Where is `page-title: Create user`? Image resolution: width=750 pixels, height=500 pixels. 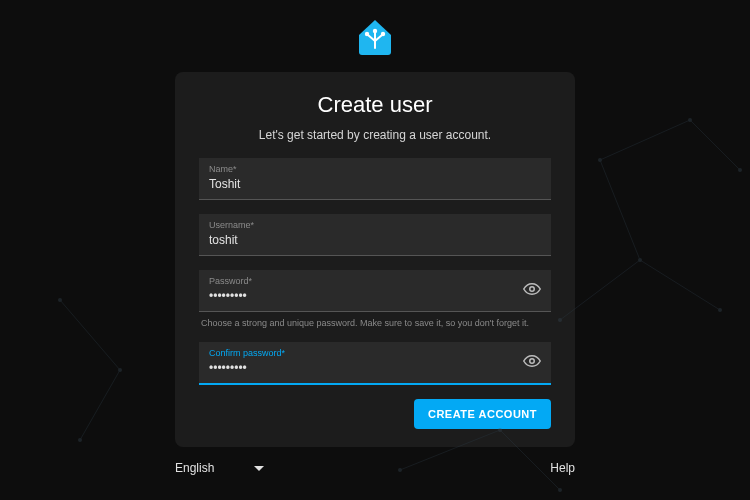
page-title: Create user is located at coordinates (375, 105).